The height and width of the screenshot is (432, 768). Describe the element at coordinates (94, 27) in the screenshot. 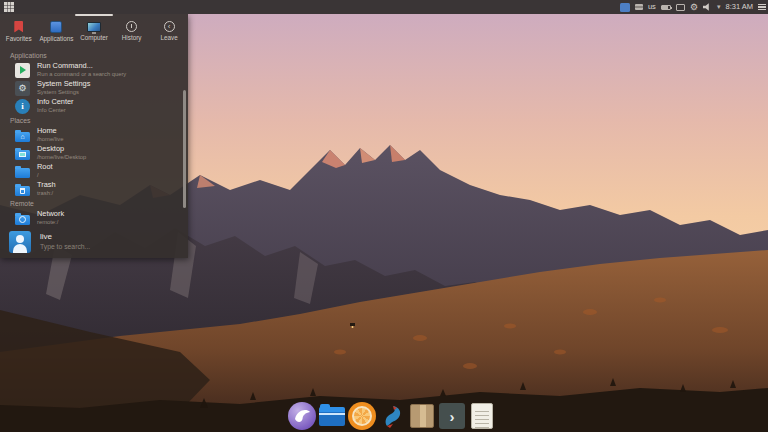

I see `computer-monitor-icon` at that location.